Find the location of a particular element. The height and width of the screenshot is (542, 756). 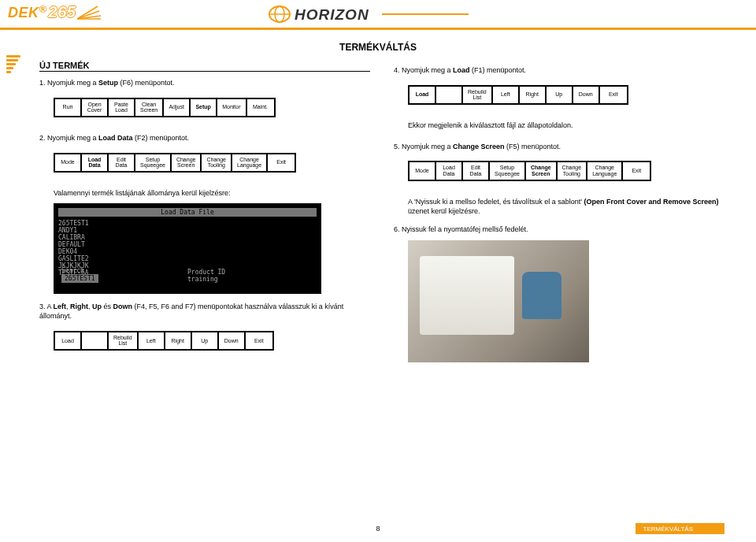

menubar-3: Load RebuildListLeftRightUpDownExit is located at coordinates (164, 340).